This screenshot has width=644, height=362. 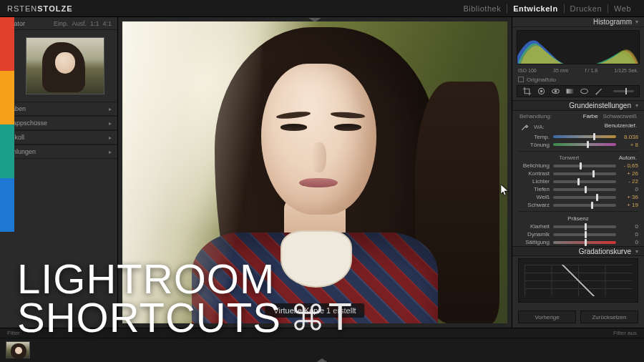 I want to click on slider-exposure: Belichtung- 0,65, so click(x=578, y=166).